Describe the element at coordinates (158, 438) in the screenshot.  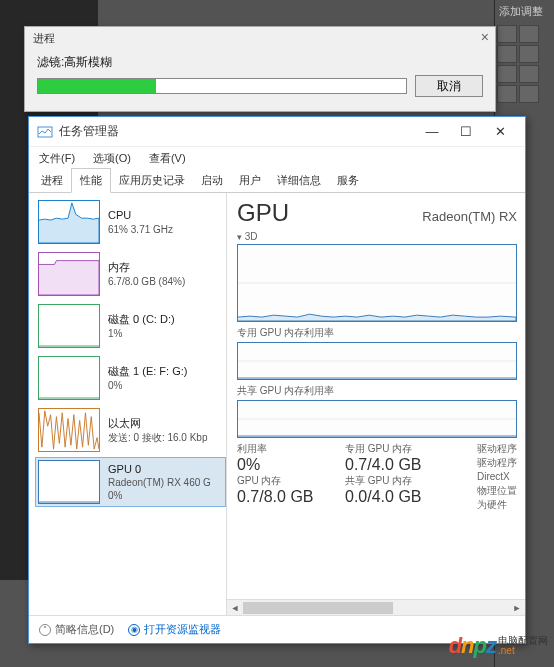
I see `ethernet-sub: 发送: 0 接收: 16.0 Kbp` at that location.